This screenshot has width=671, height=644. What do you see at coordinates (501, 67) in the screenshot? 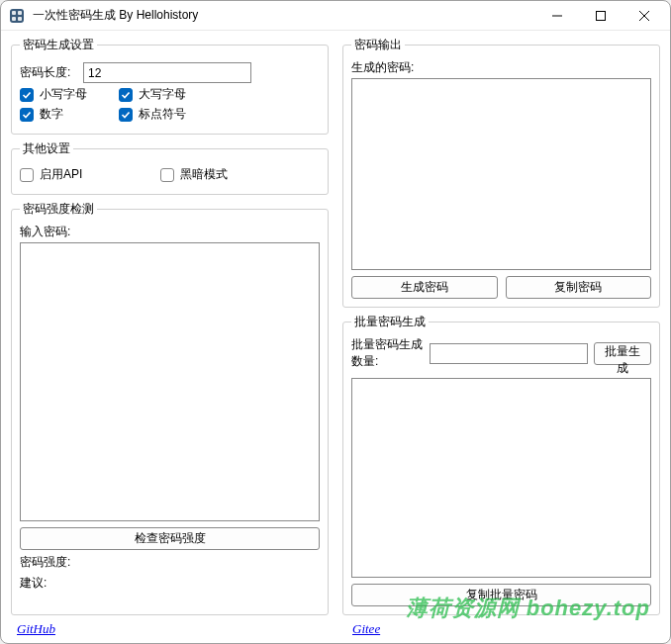
I see `generated-label: 生成的密码:` at bounding box center [501, 67].